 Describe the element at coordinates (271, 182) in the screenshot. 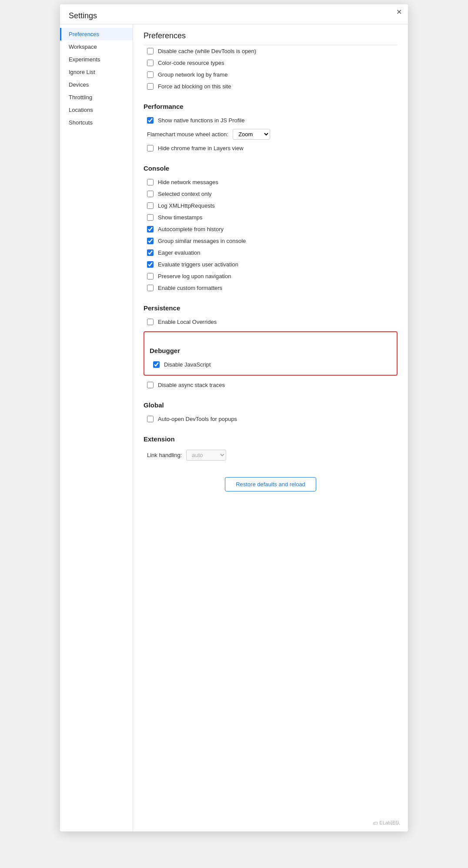

I see `console-hide-network-messages-row: Hide network messages` at that location.